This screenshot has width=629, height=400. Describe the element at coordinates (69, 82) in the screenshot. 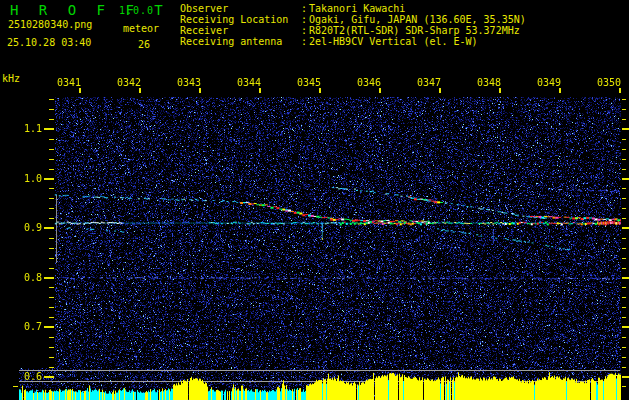

I see `time-axis-label: 0341` at that location.